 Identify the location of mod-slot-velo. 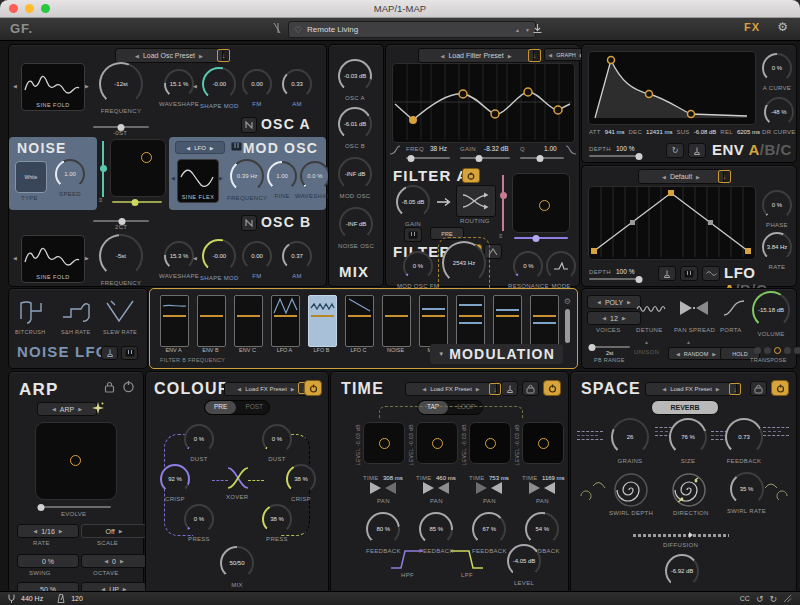
(470, 321).